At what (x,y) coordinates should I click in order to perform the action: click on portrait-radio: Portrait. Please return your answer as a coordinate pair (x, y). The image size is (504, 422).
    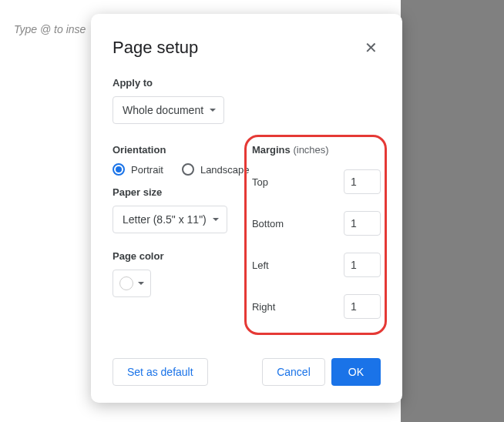
    Looking at the image, I should click on (138, 169).